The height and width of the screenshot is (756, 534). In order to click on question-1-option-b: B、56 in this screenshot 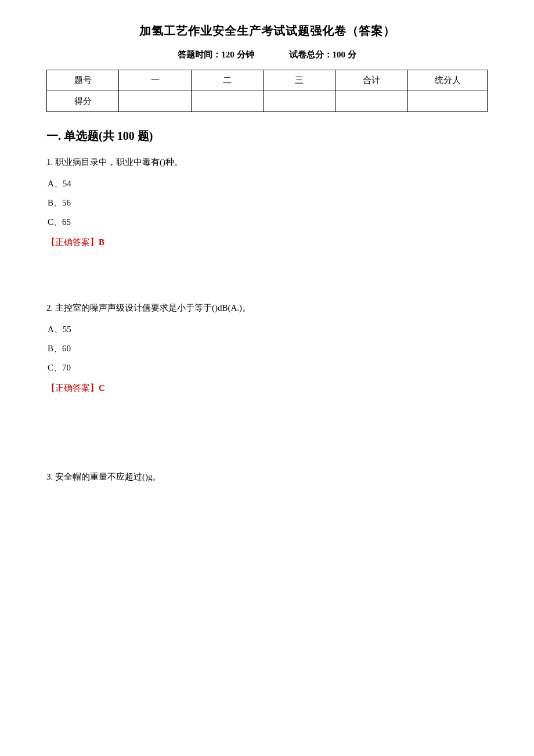, I will do `click(268, 203)`.